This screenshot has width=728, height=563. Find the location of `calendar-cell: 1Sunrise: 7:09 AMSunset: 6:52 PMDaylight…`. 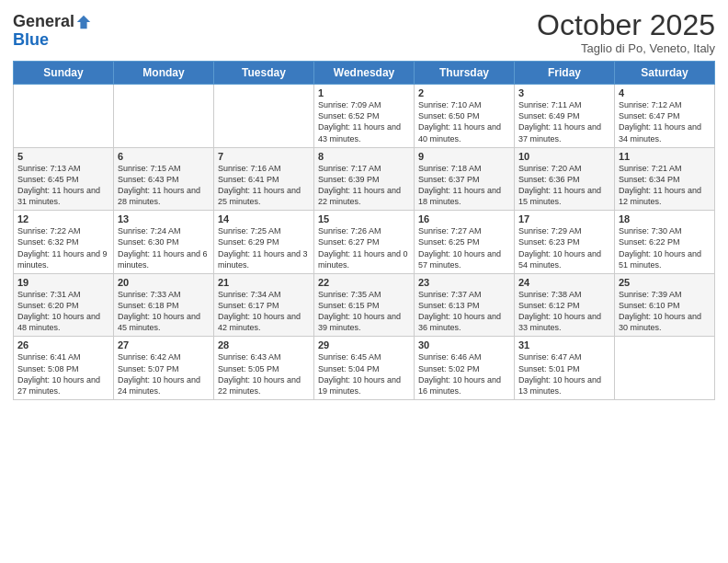

calendar-cell: 1Sunrise: 7:09 AMSunset: 6:52 PMDaylight… is located at coordinates (364, 116).